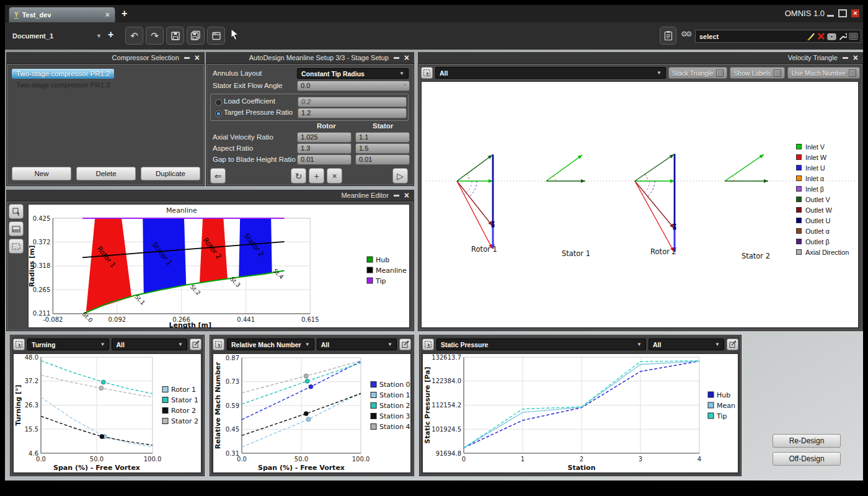 This screenshot has width=868, height=496. I want to click on command-bar, so click(778, 36).